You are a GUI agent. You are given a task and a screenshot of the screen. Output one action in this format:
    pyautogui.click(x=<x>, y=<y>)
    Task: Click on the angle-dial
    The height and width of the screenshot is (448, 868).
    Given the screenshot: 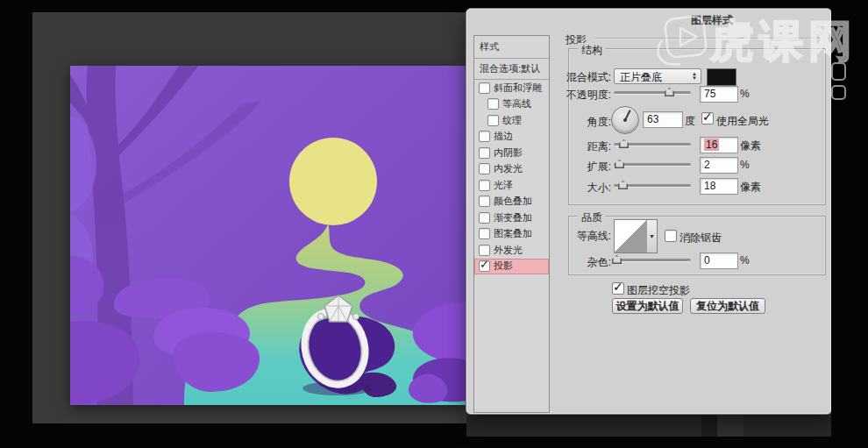 What is the action you would take?
    pyautogui.click(x=625, y=120)
    